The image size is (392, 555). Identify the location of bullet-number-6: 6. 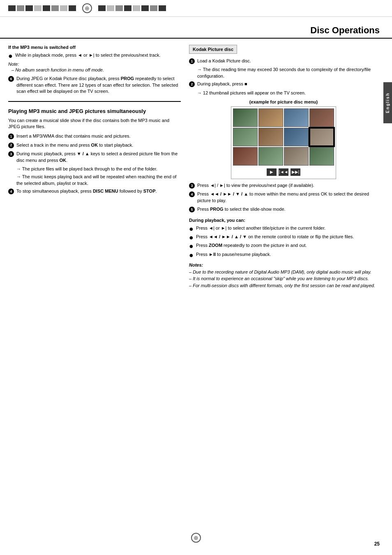
(11, 79).